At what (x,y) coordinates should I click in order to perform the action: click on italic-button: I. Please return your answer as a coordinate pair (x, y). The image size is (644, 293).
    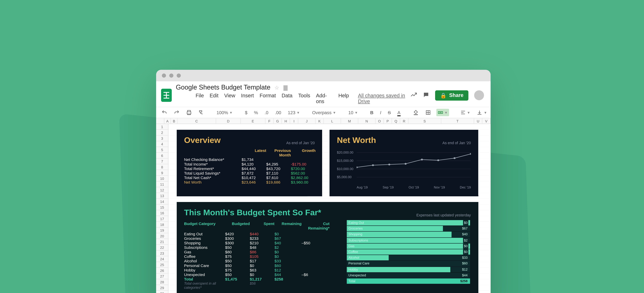
    Looking at the image, I should click on (380, 113).